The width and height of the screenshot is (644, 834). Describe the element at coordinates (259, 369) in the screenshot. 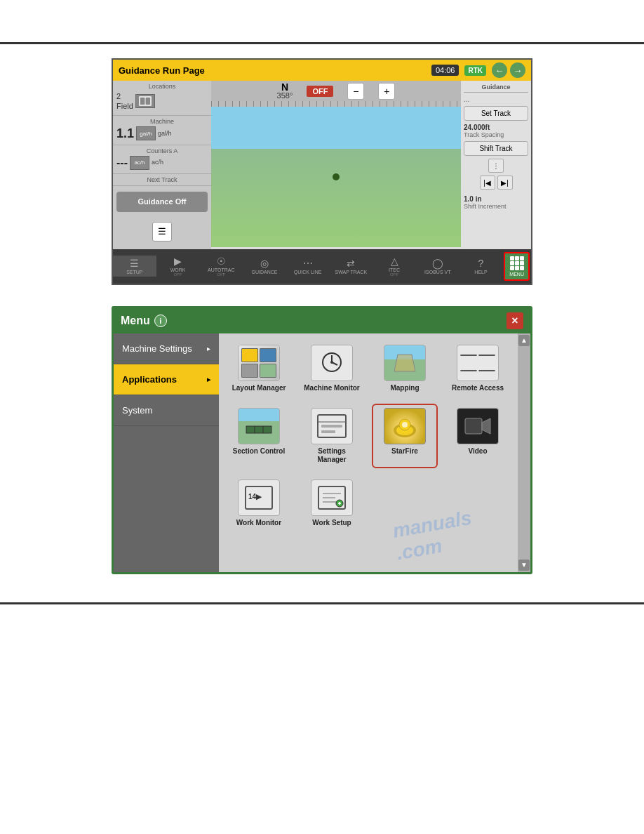

I see `app-item-layout-manager: Layout Manager` at that location.